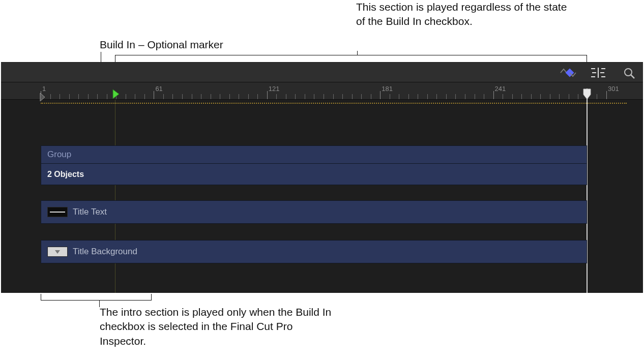 The image size is (644, 360). I want to click on title-text-track: Title Text, so click(314, 212).